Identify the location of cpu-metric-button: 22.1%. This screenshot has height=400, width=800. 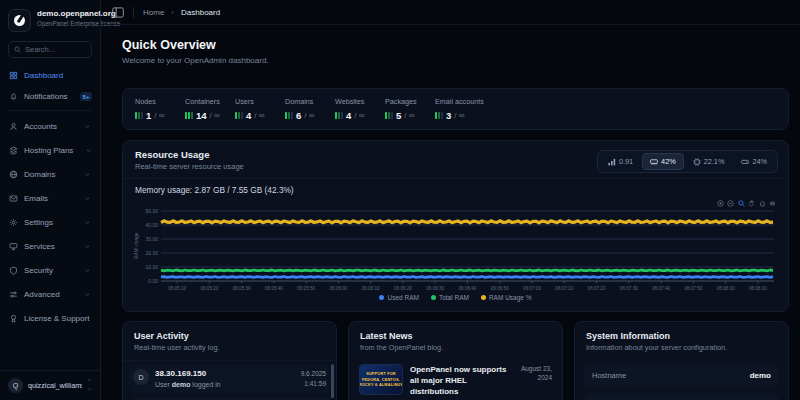
(709, 162).